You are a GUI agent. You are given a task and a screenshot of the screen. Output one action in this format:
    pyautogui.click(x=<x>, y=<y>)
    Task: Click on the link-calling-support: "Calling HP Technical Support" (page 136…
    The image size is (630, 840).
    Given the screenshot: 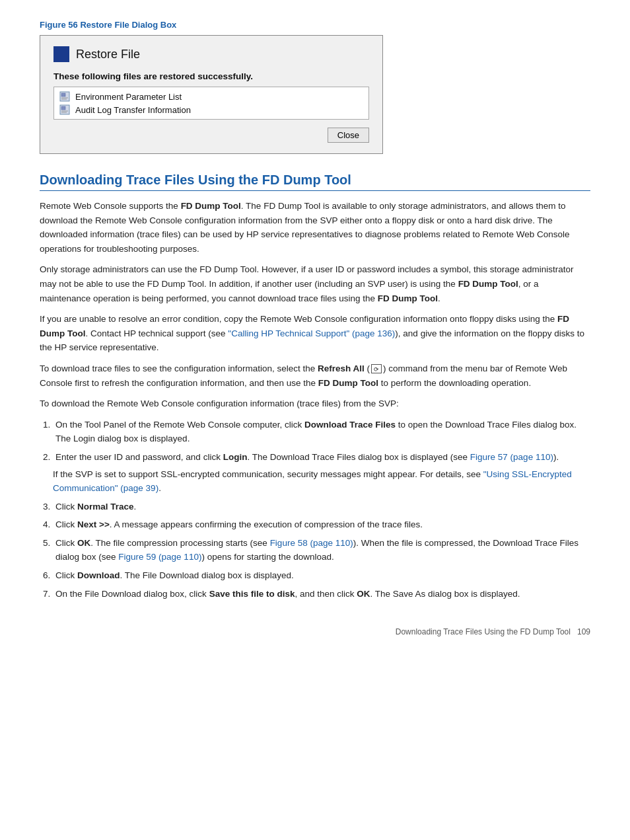 What is the action you would take?
    pyautogui.click(x=312, y=333)
    